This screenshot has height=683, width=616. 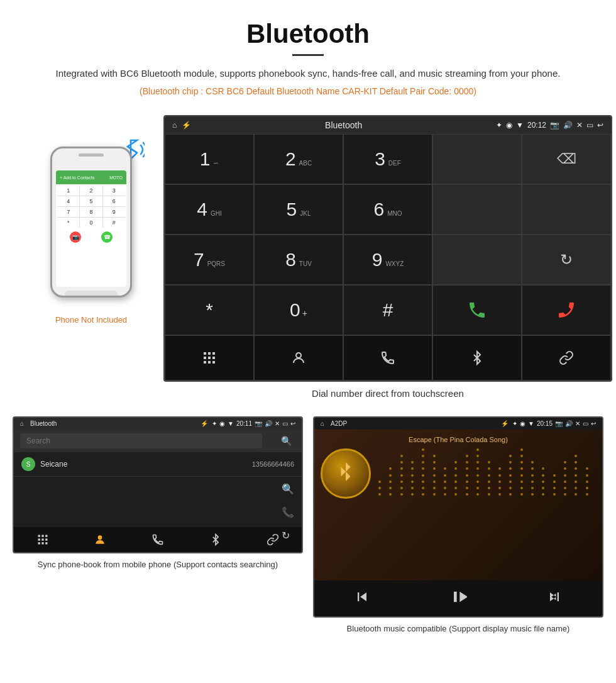 I want to click on phone-screen: + Add to Contacts MOTO 123 456 789 *0# 📷…, so click(x=91, y=229).